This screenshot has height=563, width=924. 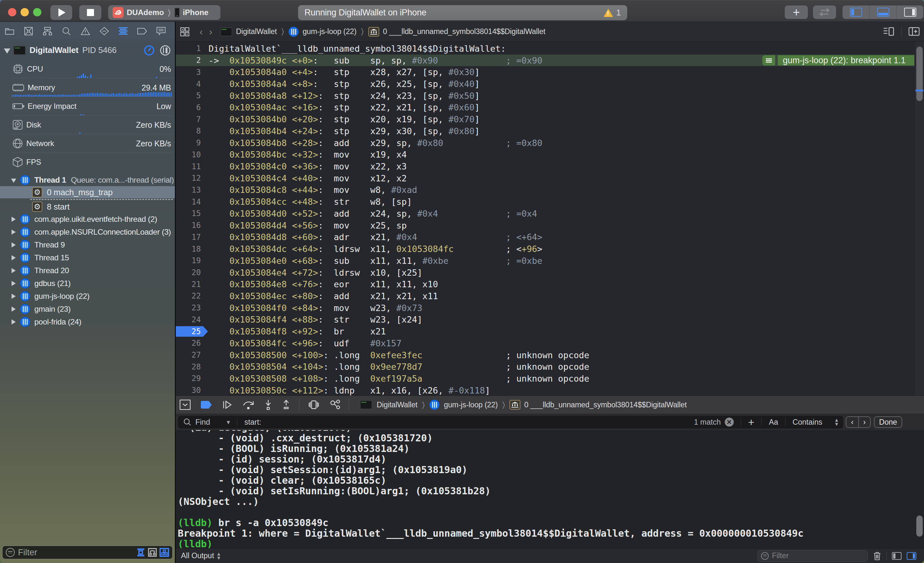 I want to click on code-line-17: 17 0x1053084d8 <+60>: adr x21, #0x4 ; <+…, so click(x=545, y=237).